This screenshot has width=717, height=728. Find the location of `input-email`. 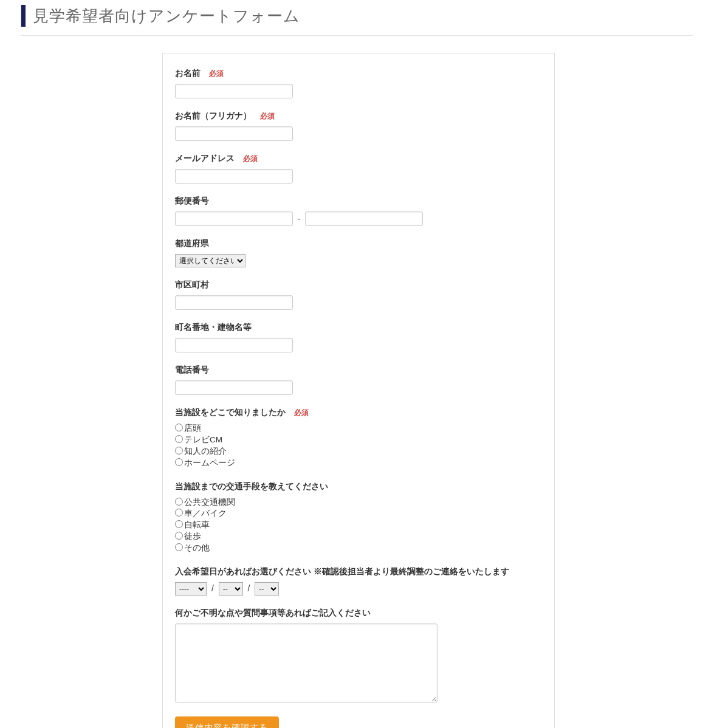

input-email is located at coordinates (234, 176).